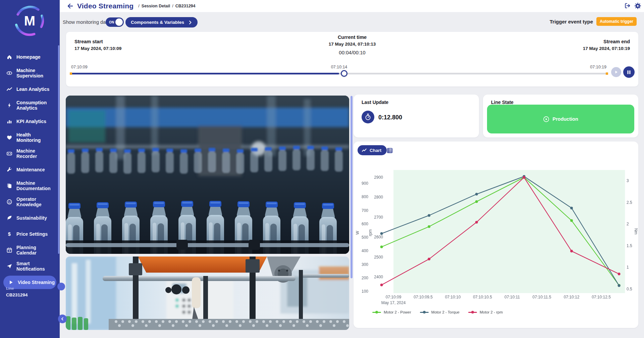  What do you see at coordinates (30, 154) in the screenshot?
I see `sidebar-item-machine-recorder: Machine Recorder` at bounding box center [30, 154].